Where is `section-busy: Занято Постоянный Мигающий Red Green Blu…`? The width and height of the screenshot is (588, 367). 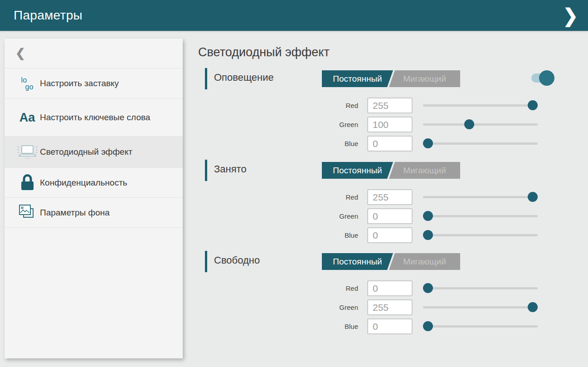
section-busy: Занято Постоянный Мигающий Red Green Blu… is located at coordinates (373, 205).